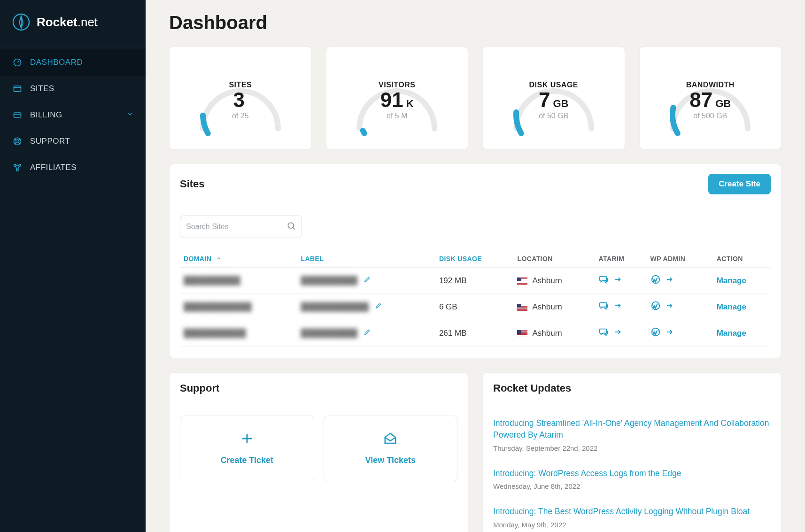  I want to click on sidebar-item-billing: BILLING, so click(73, 115).